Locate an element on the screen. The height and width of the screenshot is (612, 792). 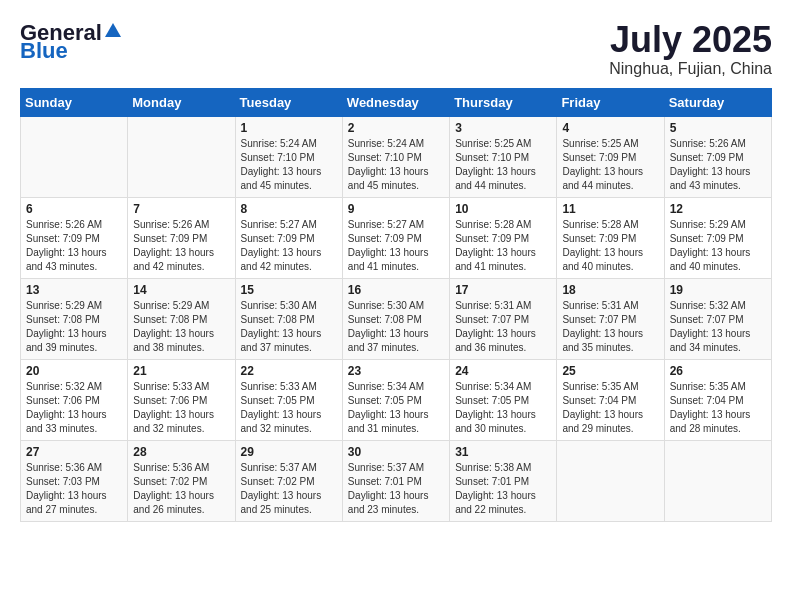
calendar-day-cell: 3Sunrise: 5:25 AM Sunset: 7:10 PM Daylig… is located at coordinates (504, 156).